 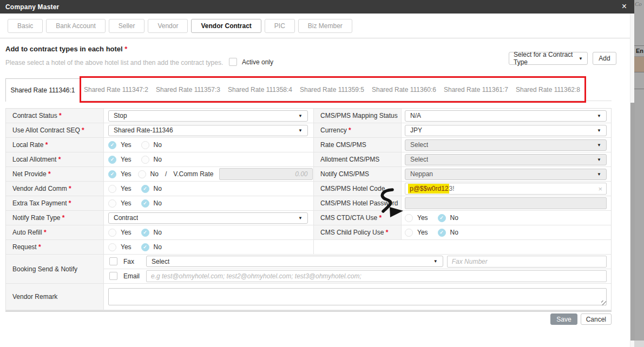 I want to click on email-checkbox, so click(x=114, y=276).